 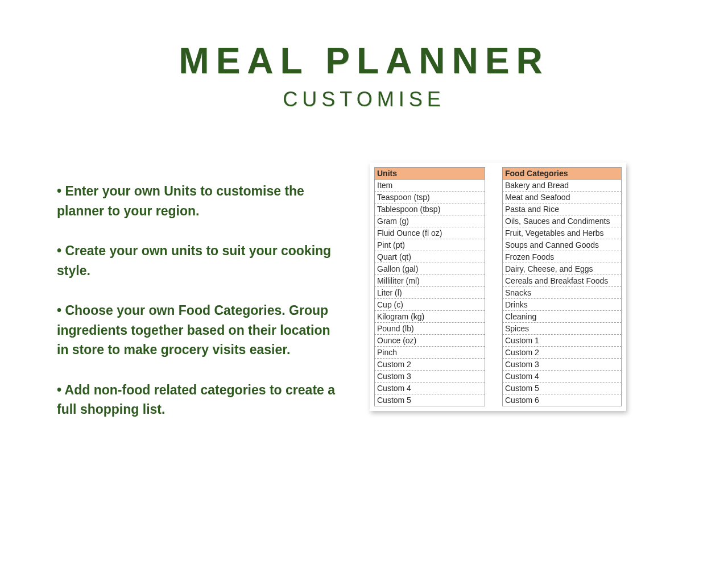 What do you see at coordinates (196, 400) in the screenshot?
I see `bullet-item: Add non-food related categories to creat…` at bounding box center [196, 400].